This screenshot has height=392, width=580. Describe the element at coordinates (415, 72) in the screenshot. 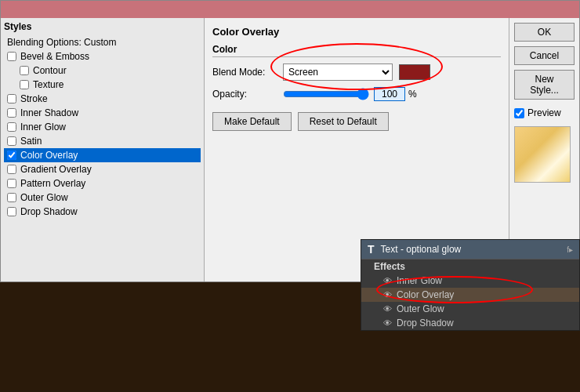

I see `color-swatch` at that location.